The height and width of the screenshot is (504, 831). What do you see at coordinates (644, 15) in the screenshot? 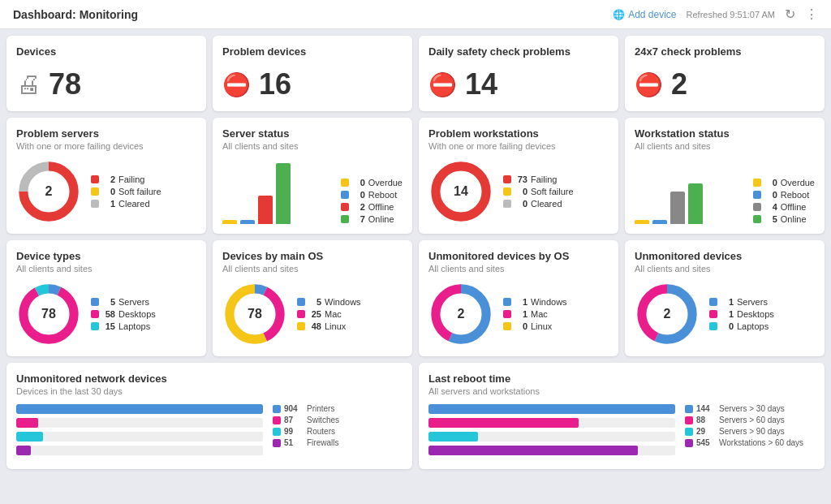
I see `add-device-button: 🌐 Add device` at bounding box center [644, 15].